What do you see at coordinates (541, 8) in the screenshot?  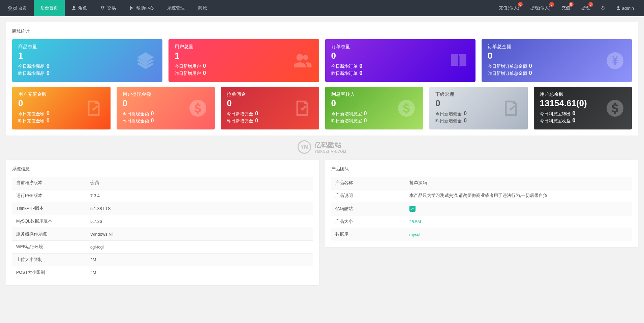 I see `rightnav-item-1: 提现(假人)0` at bounding box center [541, 8].